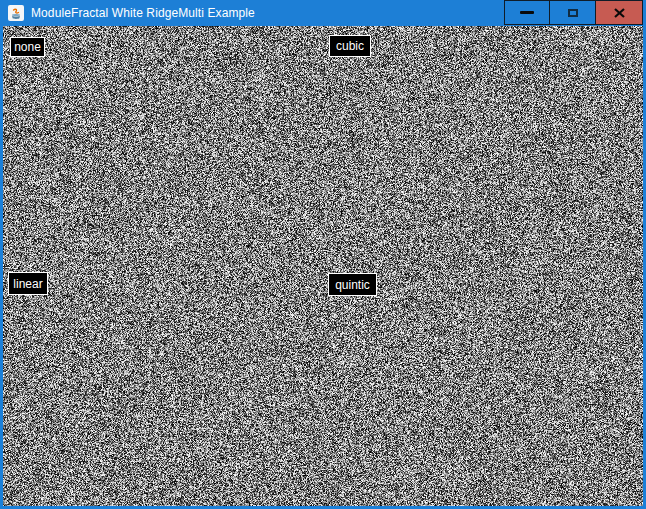  Describe the element at coordinates (16, 13) in the screenshot. I see `java-coffee-cup-icon` at that location.